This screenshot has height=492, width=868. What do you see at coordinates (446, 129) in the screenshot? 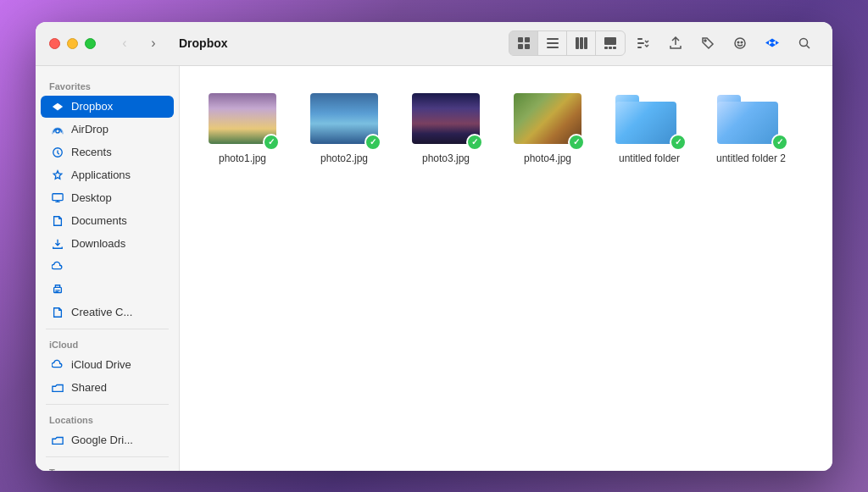
I see `file-item-photo3: ✓ photo3.jpg` at bounding box center [446, 129].